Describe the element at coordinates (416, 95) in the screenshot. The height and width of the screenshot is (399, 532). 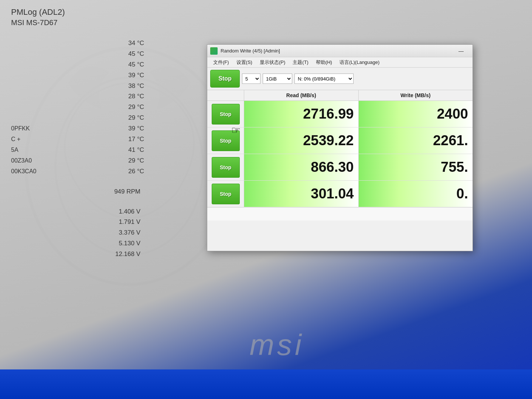
I see `th-write: Write (MB/s)` at that location.